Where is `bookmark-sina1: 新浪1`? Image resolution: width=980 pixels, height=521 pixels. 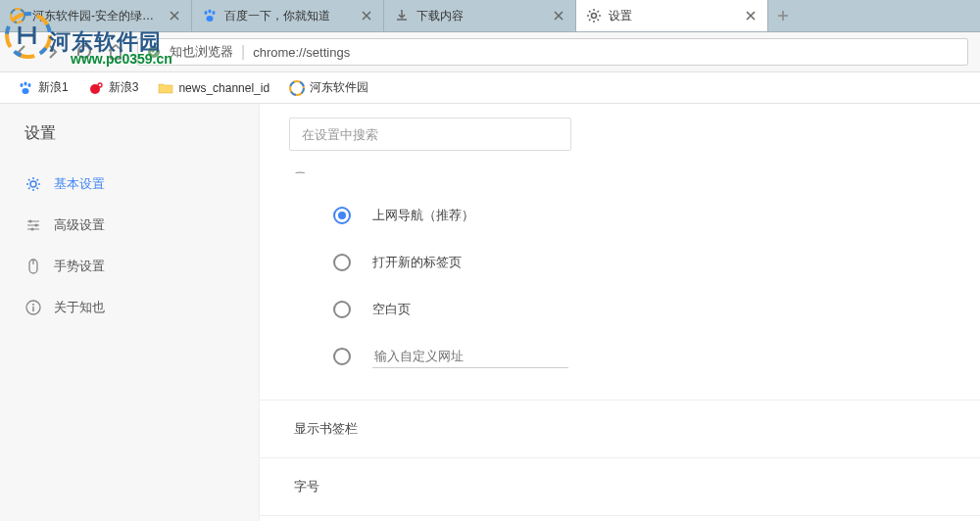 bookmark-sina1: 新浪1 is located at coordinates (43, 88).